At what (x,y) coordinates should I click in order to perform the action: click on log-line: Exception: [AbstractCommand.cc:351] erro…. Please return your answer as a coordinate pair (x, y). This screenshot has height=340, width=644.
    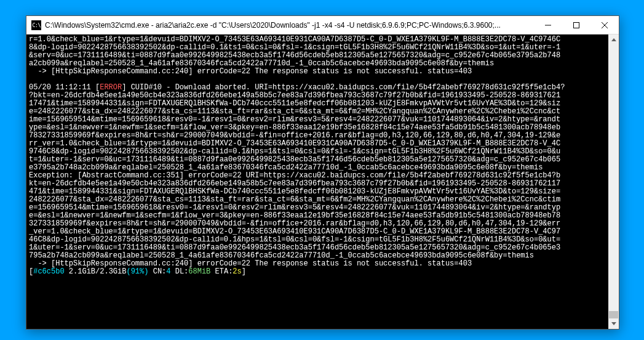
    Looking at the image, I should click on (295, 176).